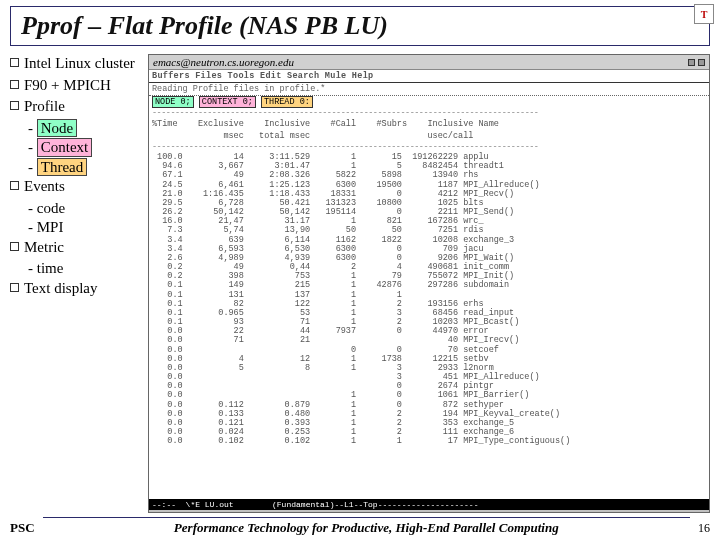 The height and width of the screenshot is (540, 720). I want to click on footer-left: PSC, so click(22, 528).